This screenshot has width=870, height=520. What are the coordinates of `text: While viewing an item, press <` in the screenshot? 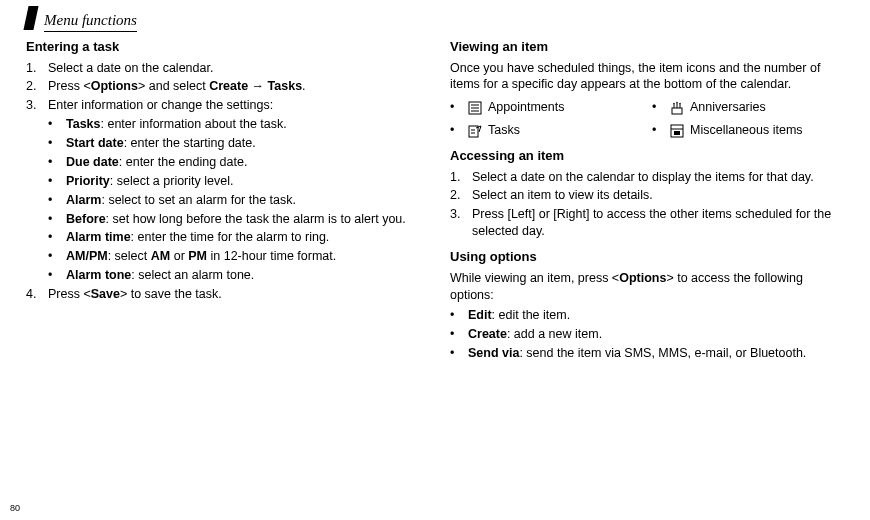 It's located at (534, 278).